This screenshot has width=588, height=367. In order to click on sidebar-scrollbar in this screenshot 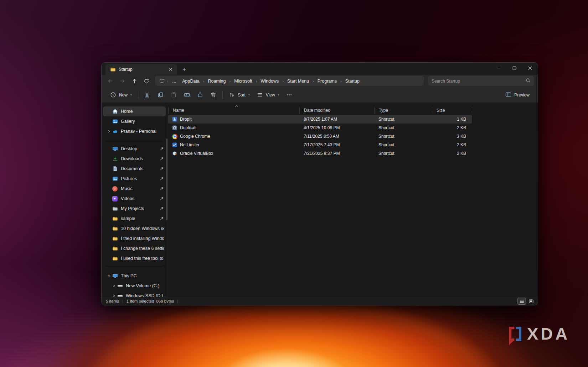, I will do `click(167, 179)`.